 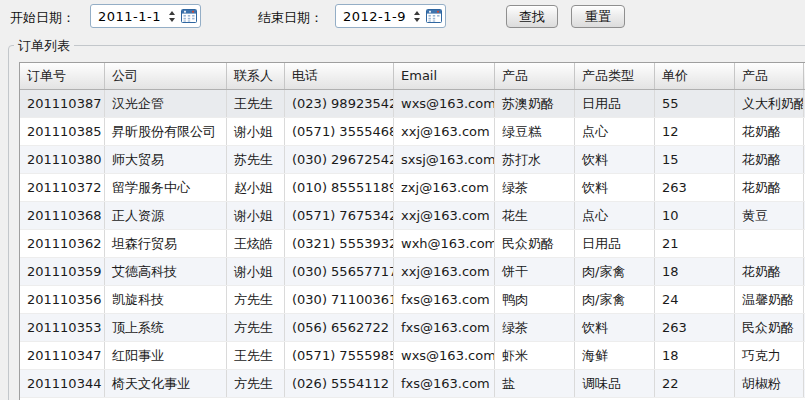 I want to click on table-row: 201110356凯旋科技方先生(030) 71100361fxs@163.co…, so click(x=412, y=300).